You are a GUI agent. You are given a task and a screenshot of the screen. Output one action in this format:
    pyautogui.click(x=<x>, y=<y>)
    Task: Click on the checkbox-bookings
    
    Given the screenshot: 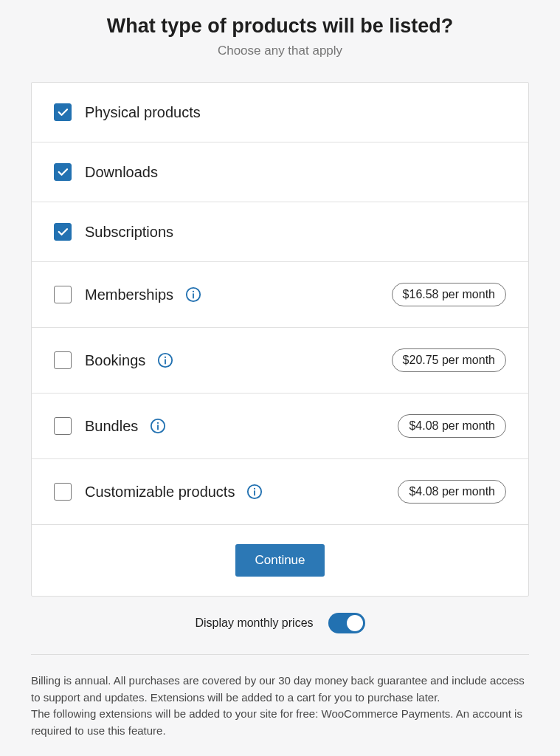 What is the action you would take?
    pyautogui.click(x=63, y=360)
    